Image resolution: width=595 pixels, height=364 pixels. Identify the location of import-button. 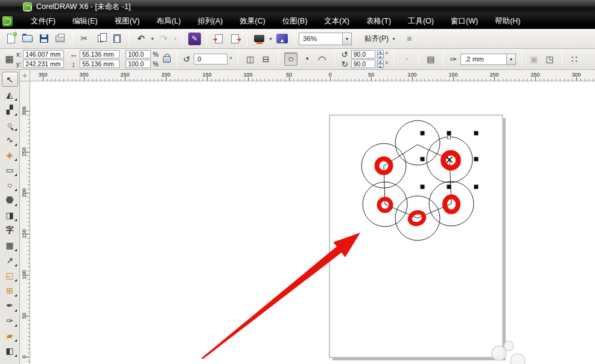
(218, 39).